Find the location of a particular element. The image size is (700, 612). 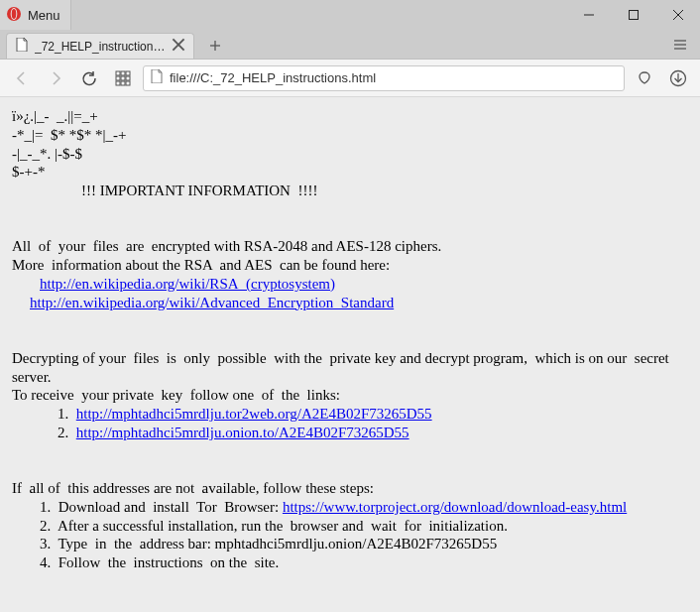

step-text: 4. Follow the instructions on the site. is located at coordinates (350, 563).